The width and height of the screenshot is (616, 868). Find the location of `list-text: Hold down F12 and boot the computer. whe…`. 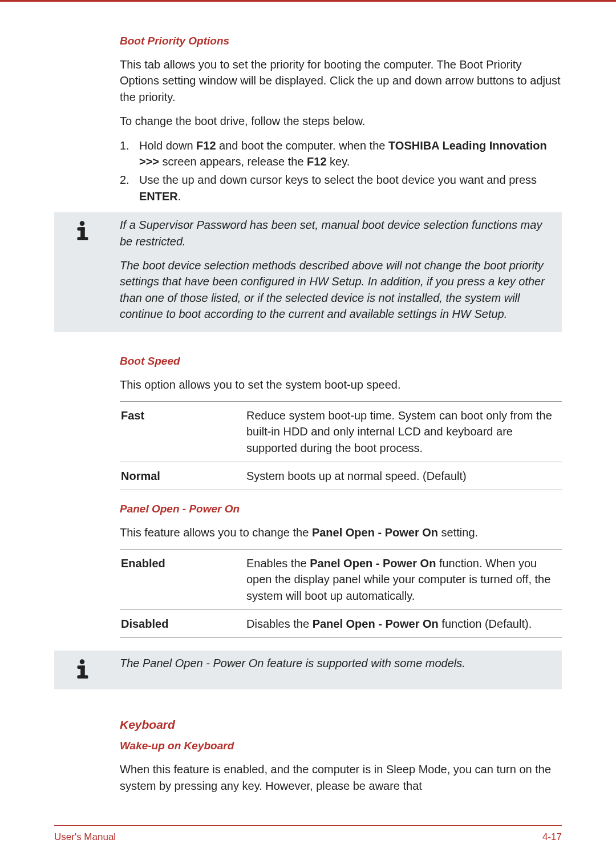

list-text: Hold down F12 and boot the computer. whe… is located at coordinates (350, 154).